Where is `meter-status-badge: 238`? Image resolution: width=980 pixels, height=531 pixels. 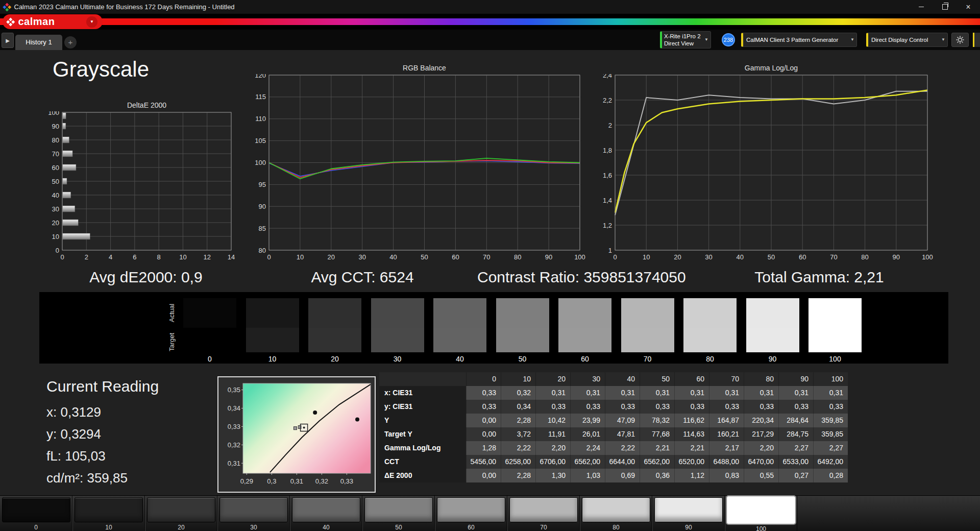 meter-status-badge: 238 is located at coordinates (728, 40).